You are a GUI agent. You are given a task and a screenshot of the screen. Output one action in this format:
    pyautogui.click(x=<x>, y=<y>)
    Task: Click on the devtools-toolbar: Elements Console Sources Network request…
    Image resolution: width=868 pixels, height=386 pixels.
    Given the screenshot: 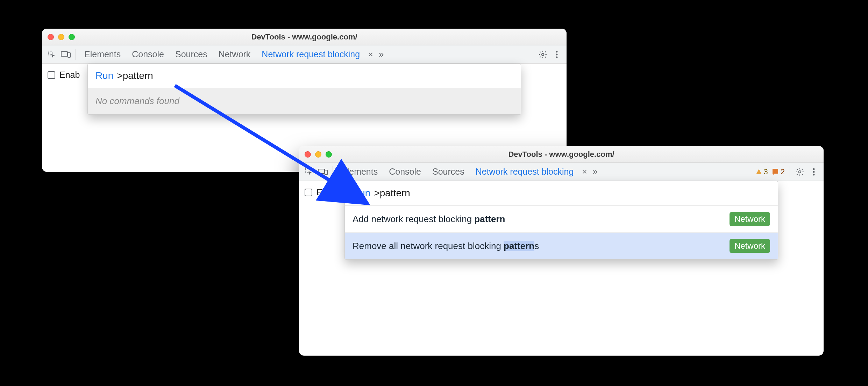 What is the action you would take?
    pyautogui.click(x=561, y=172)
    